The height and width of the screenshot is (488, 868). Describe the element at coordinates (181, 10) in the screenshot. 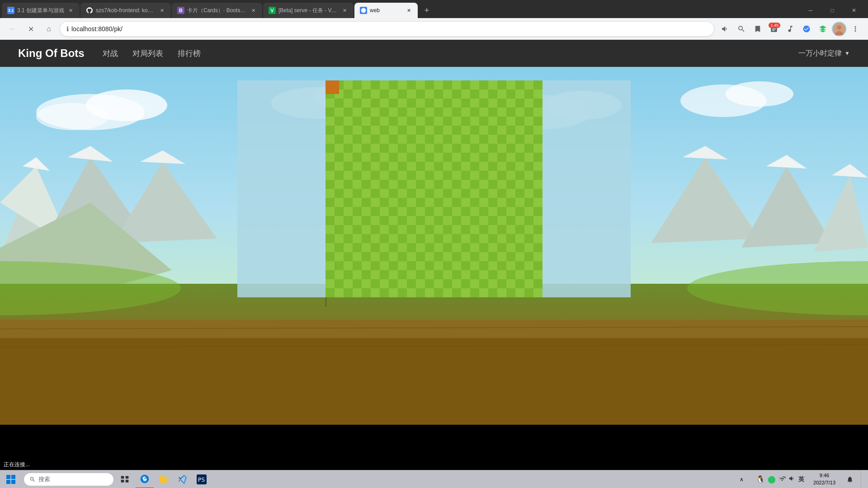

I see `tab-3-favicon: B` at that location.